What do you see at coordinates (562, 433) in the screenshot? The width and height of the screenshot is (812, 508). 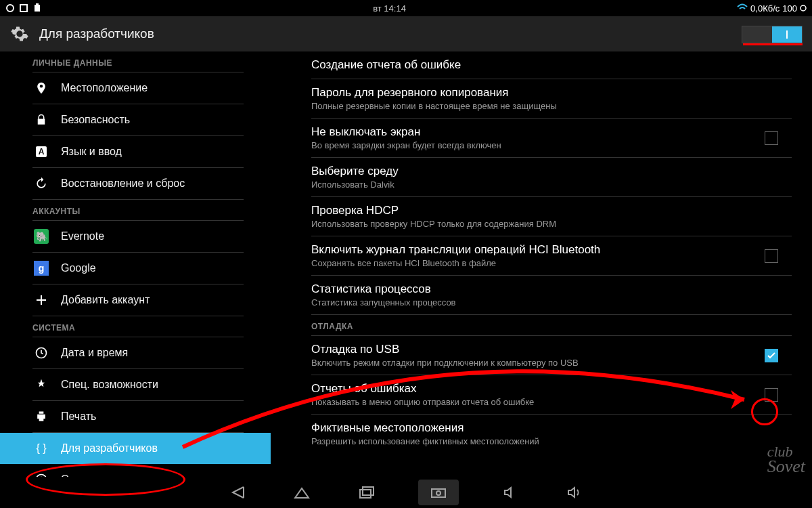 I see `item-mock-locations: Фиктивные местоположения Разрешить испол…` at bounding box center [562, 433].